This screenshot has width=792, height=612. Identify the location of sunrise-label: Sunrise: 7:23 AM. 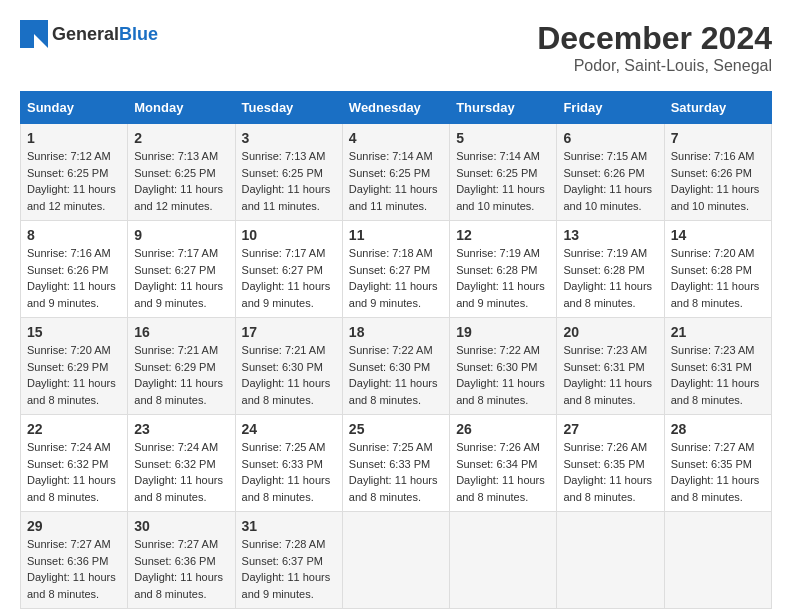
(605, 350).